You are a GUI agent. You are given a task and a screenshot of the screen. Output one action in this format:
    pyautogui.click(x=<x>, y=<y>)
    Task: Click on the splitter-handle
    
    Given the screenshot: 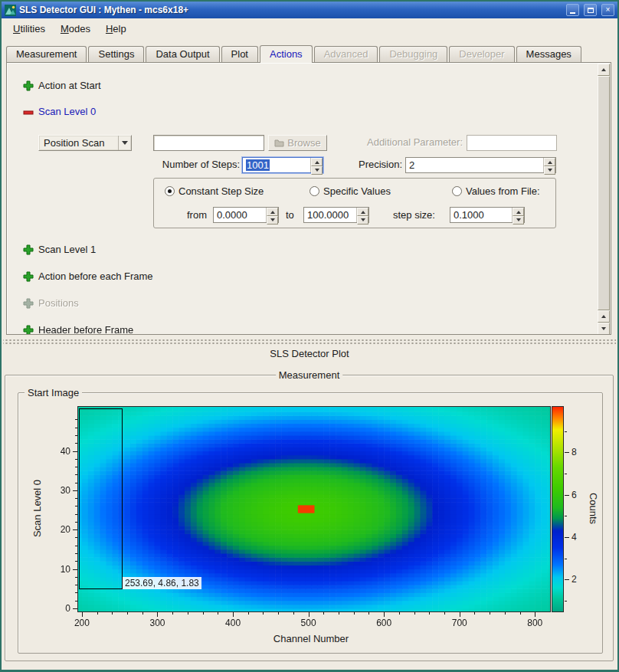 What is the action you would take?
    pyautogui.click(x=310, y=342)
    